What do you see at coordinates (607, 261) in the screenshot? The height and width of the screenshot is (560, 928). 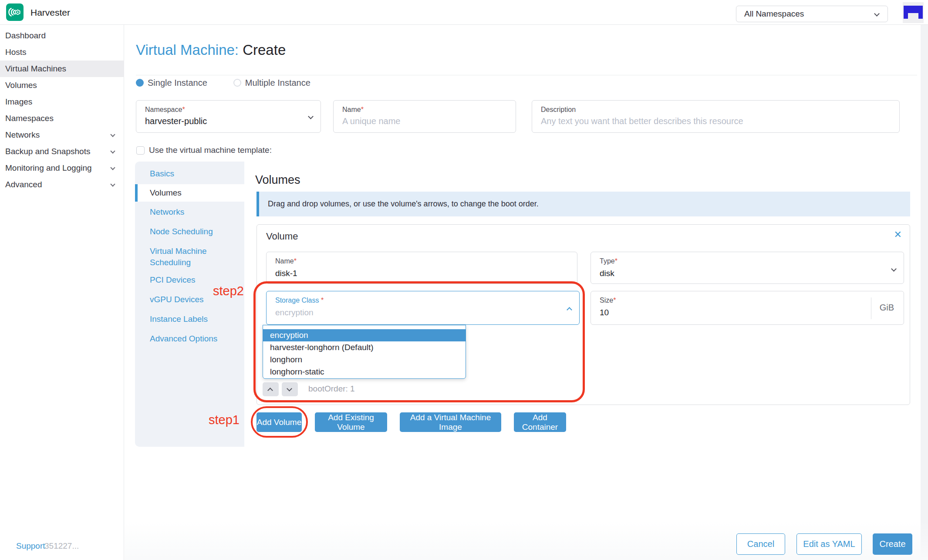 I see `volume-type-label: Type` at bounding box center [607, 261].